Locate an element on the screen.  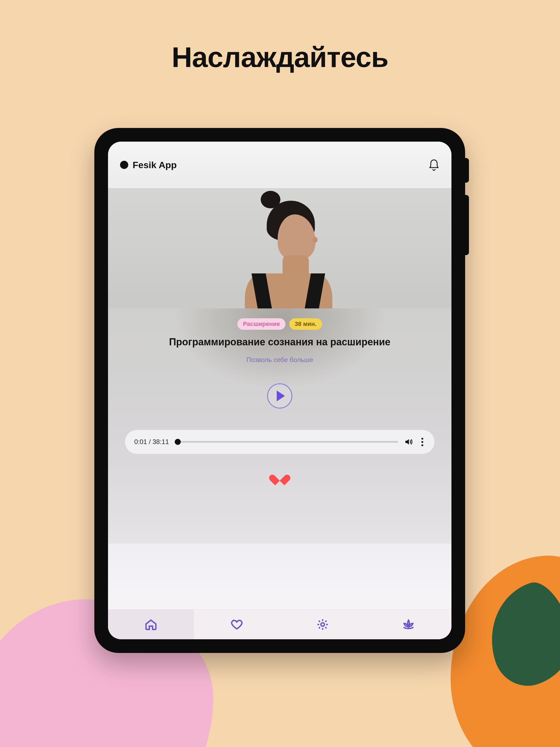
seek-slider is located at coordinates (286, 442).